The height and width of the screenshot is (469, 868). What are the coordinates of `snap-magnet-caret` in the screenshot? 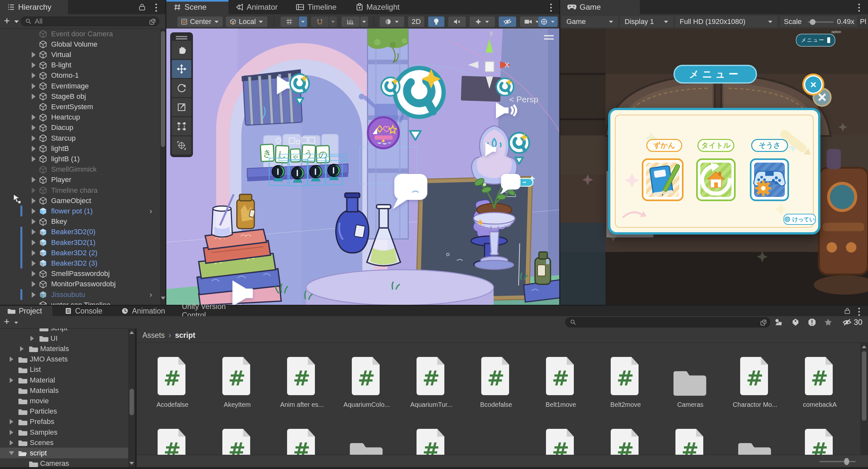 It's located at (333, 22).